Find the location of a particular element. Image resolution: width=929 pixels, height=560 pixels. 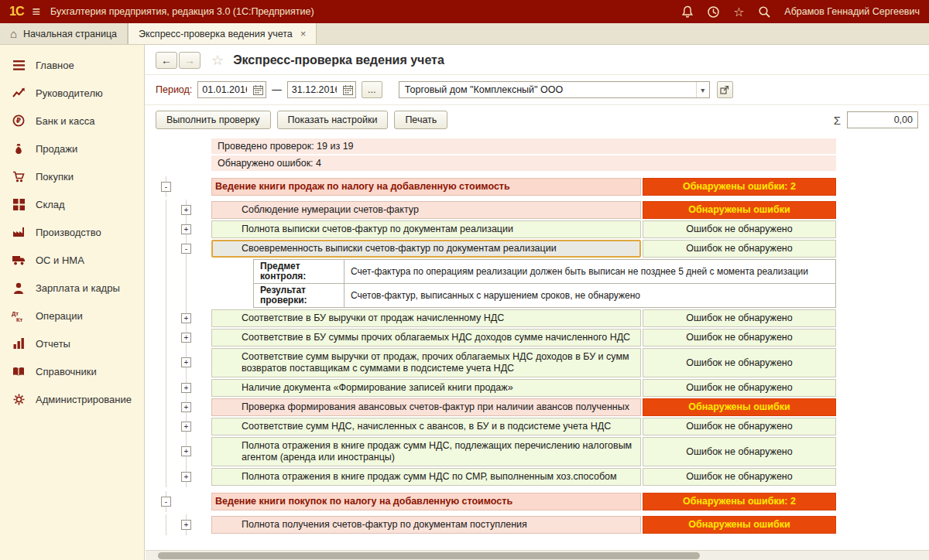

1c-logo: 1С is located at coordinates (16, 12).